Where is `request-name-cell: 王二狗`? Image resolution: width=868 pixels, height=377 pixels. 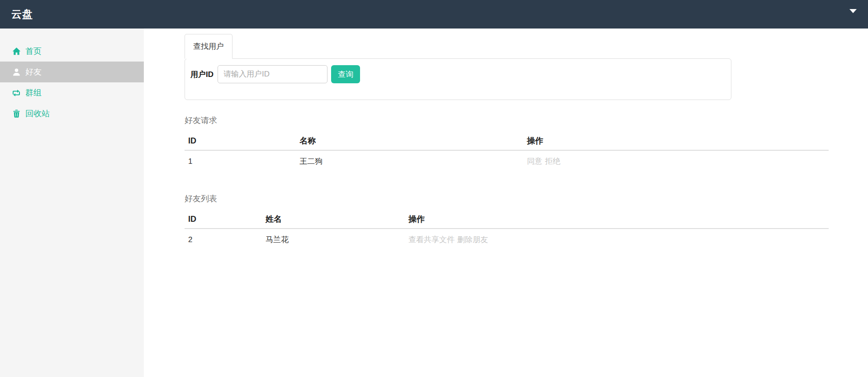
request-name-cell: 王二狗 is located at coordinates (410, 161).